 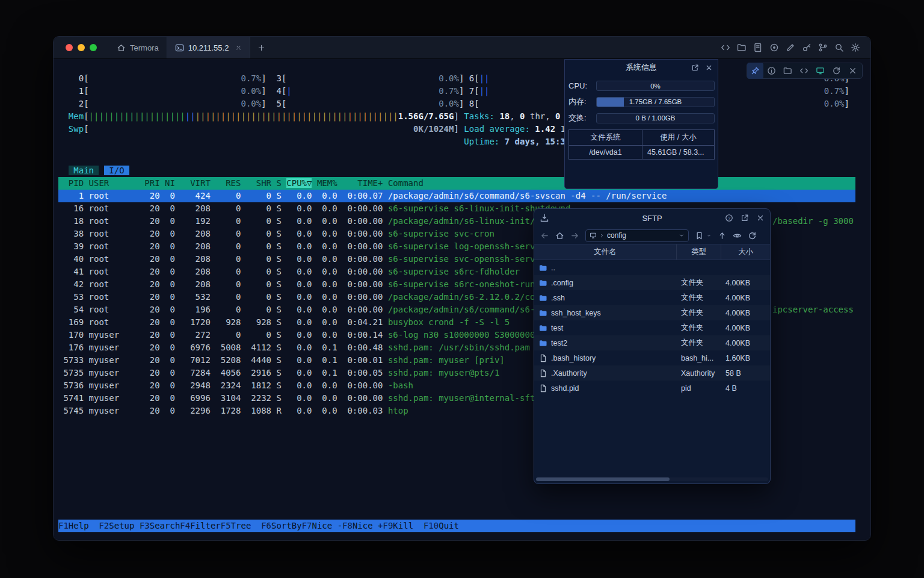 I want to click on record-icon, so click(x=774, y=48).